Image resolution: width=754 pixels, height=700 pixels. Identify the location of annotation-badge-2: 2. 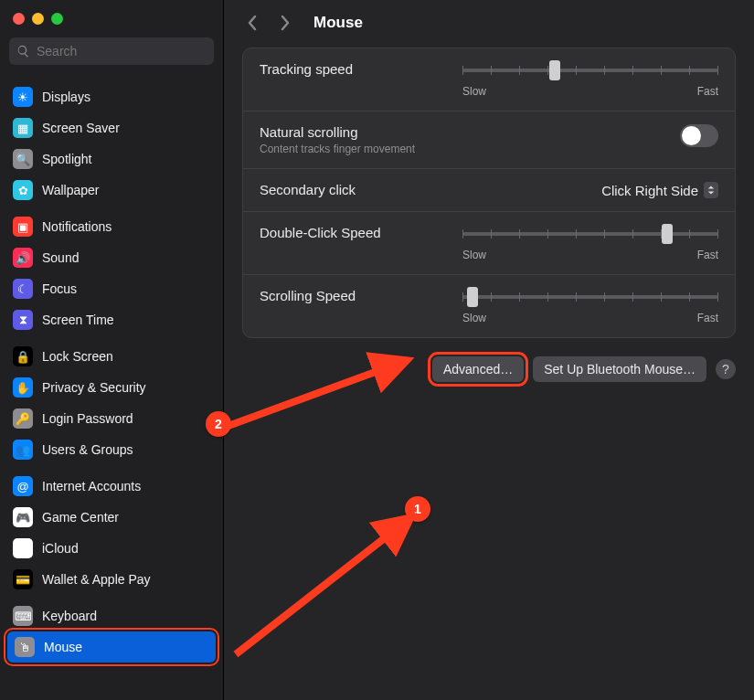
(218, 424).